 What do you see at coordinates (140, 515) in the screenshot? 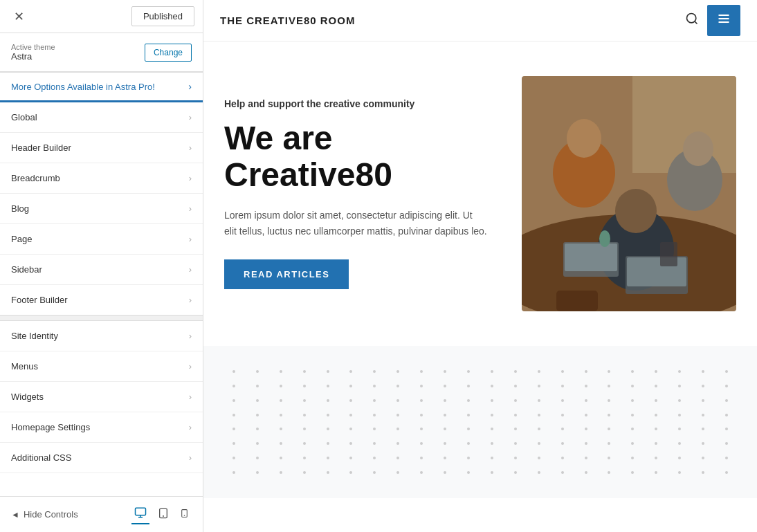
I see `desktop-device-button` at bounding box center [140, 515].